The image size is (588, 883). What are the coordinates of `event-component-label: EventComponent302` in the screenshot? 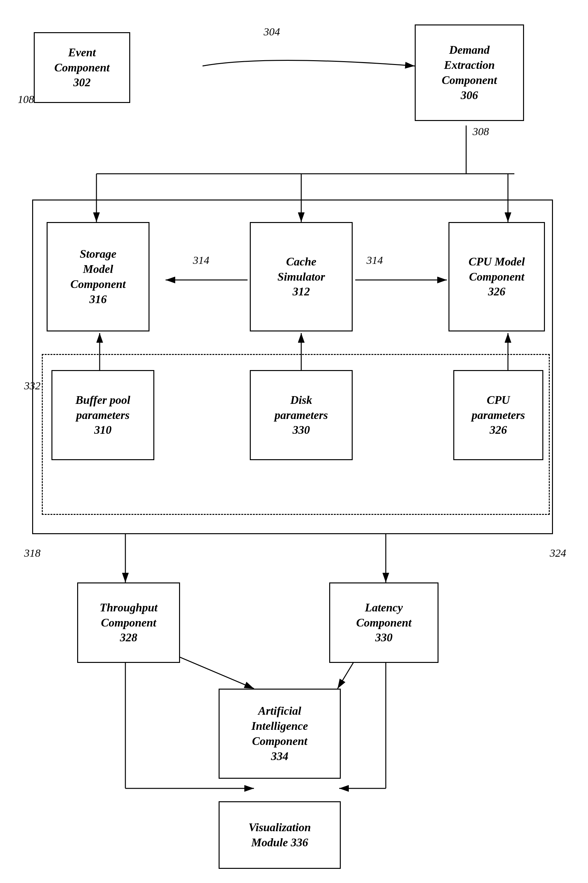 It's located at (82, 68).